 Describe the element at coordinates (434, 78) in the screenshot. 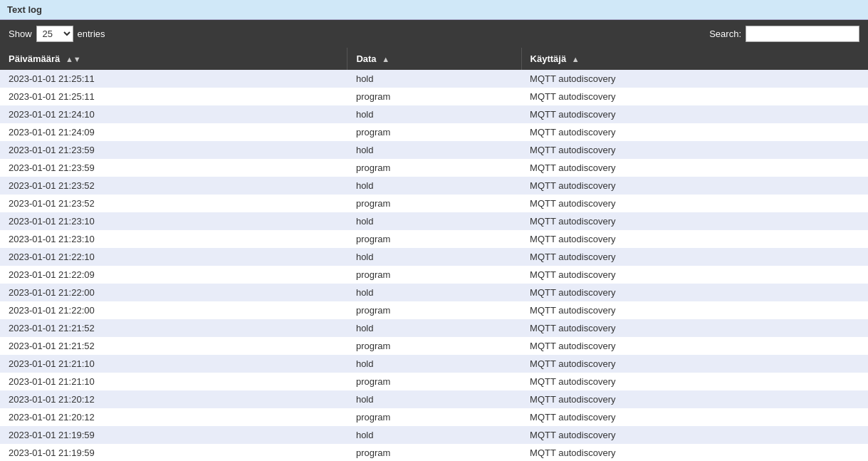

I see `table-row: 2023-01-01 21:25:11holdMQTT autodiscover…` at that location.